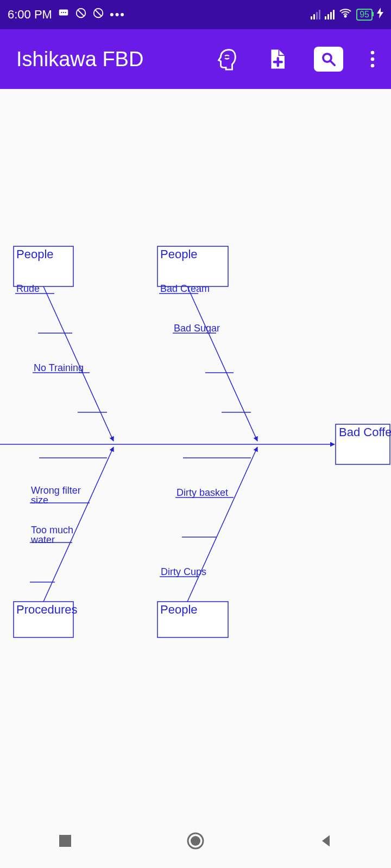  I want to click on navigation-bar, so click(195, 841).